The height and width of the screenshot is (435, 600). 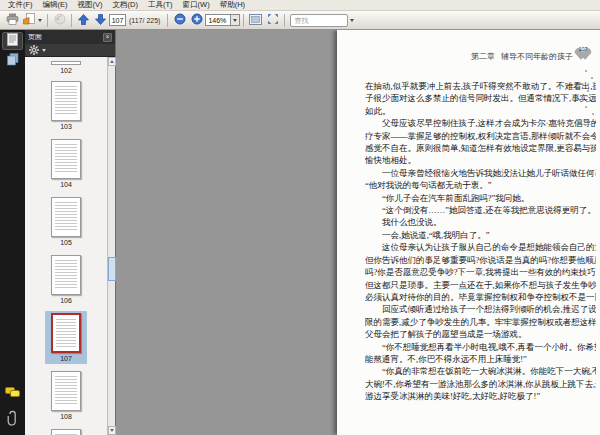 What do you see at coordinates (196, 20) in the screenshot?
I see `zoom-in-button` at bounding box center [196, 20].